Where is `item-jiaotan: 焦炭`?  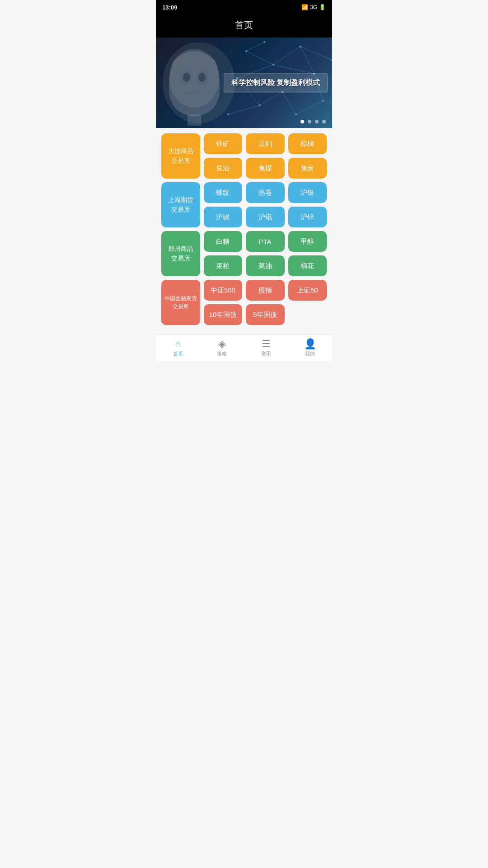 item-jiaotan: 焦炭 is located at coordinates (308, 168).